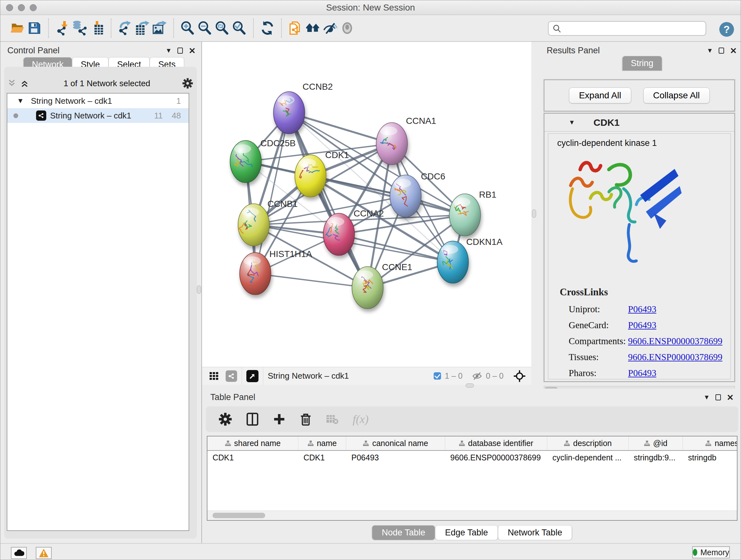 The height and width of the screenshot is (560, 741). What do you see at coordinates (311, 176) in the screenshot?
I see `graph-node-CDK1` at bounding box center [311, 176].